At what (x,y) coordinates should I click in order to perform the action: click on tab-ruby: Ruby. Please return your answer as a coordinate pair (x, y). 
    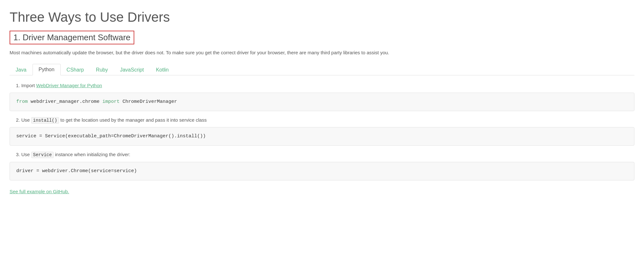
    Looking at the image, I should click on (102, 70).